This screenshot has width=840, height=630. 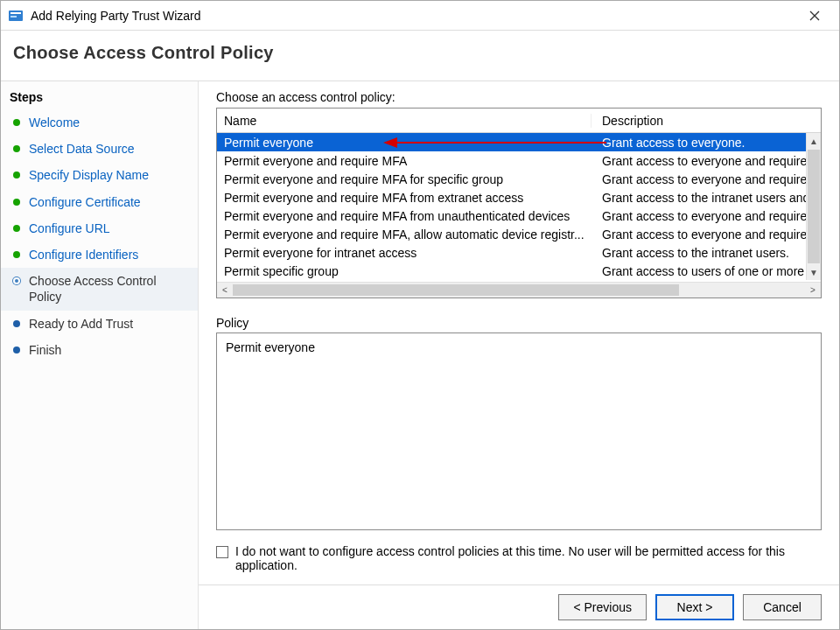 I want to click on next-button: Next >, so click(x=695, y=607).